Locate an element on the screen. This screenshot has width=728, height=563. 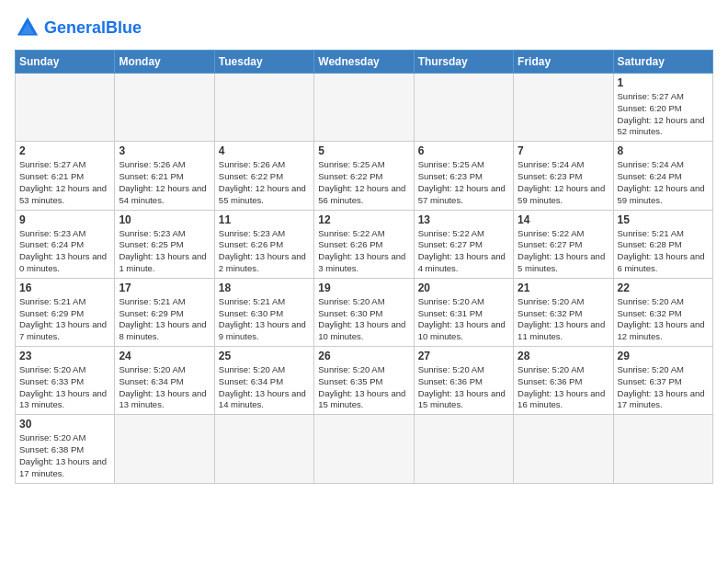
day-info: Sunrise: 5:24 AM Sunset: 6:23 PM Dayligh… is located at coordinates (563, 182).